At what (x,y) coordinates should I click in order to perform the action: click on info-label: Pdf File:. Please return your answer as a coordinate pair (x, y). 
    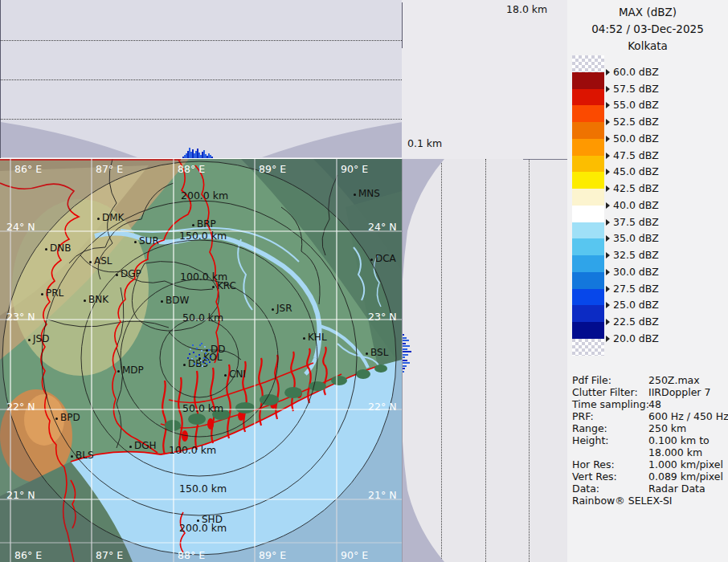
    Looking at the image, I should click on (591, 381).